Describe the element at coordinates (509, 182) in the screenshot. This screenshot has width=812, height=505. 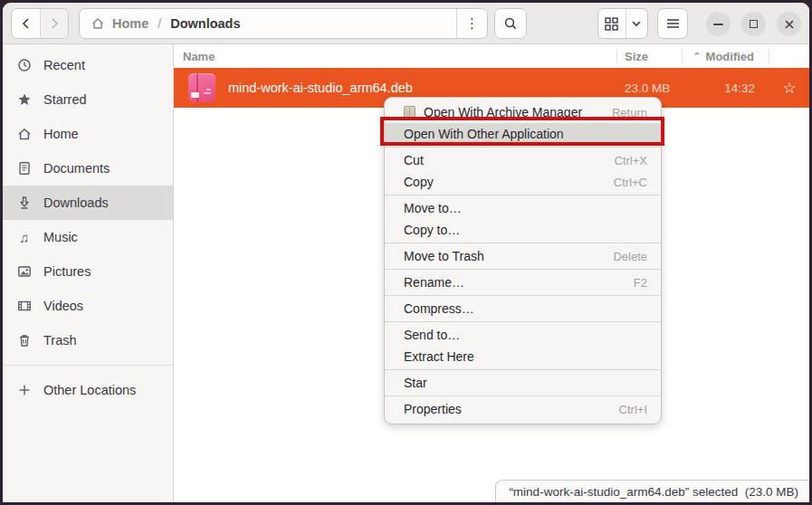
I see `menu-item-label: Copy` at that location.